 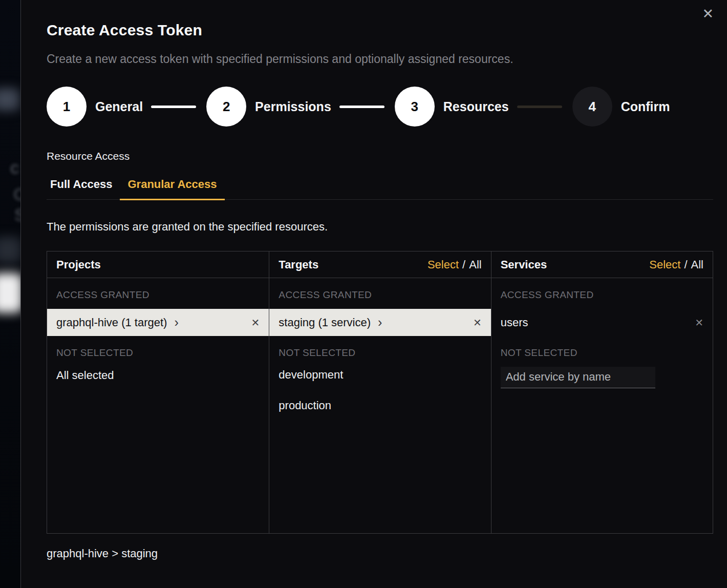 I want to click on targets-column: Targets Select/All ACCESS GRANTED stagin…, so click(x=380, y=392).